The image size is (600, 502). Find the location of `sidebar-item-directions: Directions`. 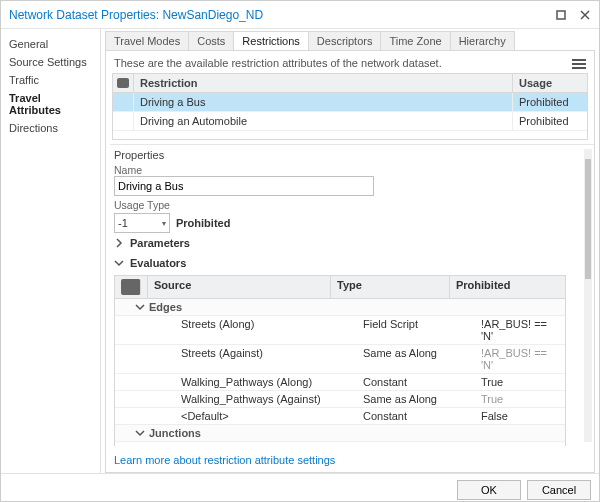

sidebar-item-directions: Directions is located at coordinates (50, 128).